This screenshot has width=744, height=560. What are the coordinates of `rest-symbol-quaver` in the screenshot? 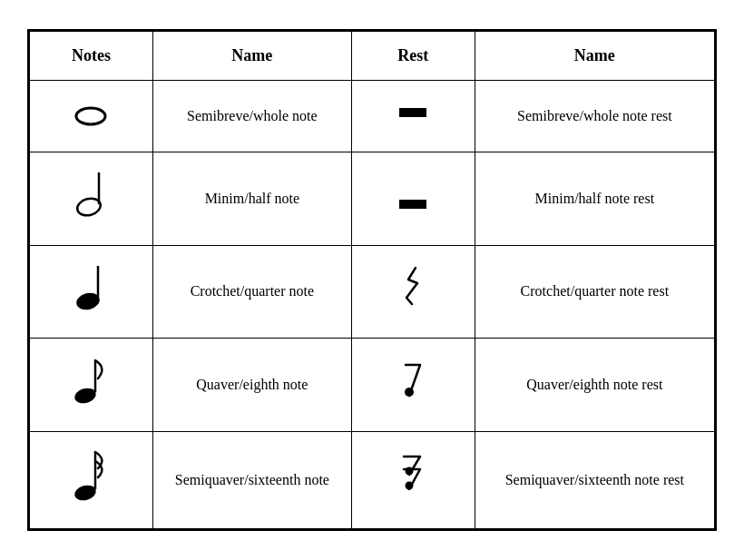 It's located at (413, 385).